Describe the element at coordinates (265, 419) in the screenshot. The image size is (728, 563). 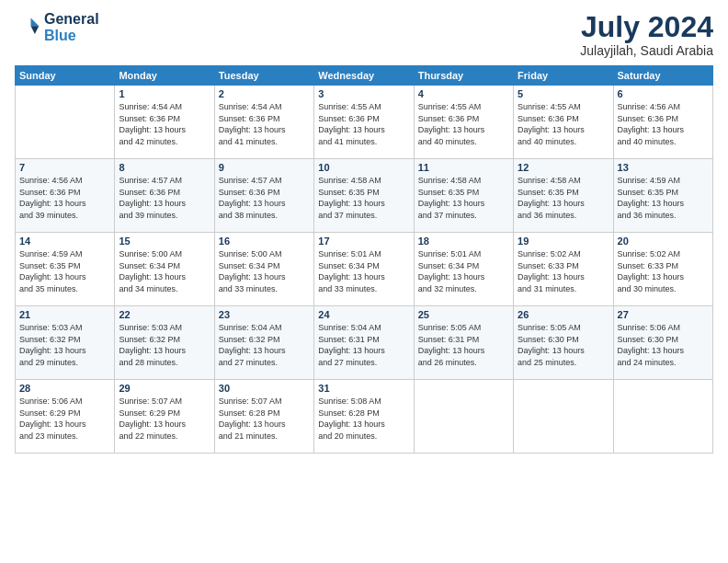
I see `day-info: Sunrise: 5:07 AM Sunset: 6:28 PM Dayligh…` at that location.